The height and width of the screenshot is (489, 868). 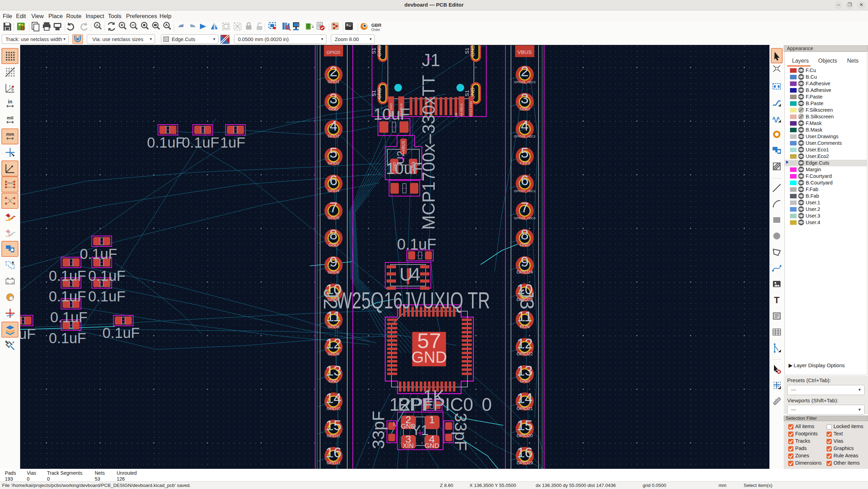 I want to click on svg-text: GPIO29_ADC3, so click(x=525, y=82).